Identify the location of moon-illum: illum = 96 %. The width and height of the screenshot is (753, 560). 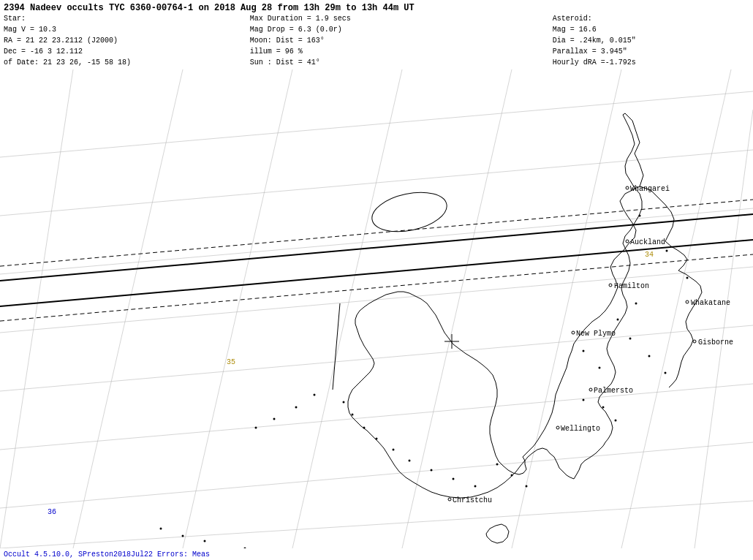
(398, 51).